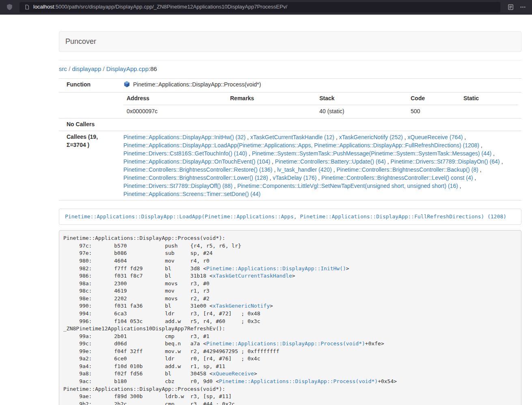 The width and height of the screenshot is (532, 405). Describe the element at coordinates (175, 112) in the screenshot. I see `address-value: 0x0000097c` at that location.